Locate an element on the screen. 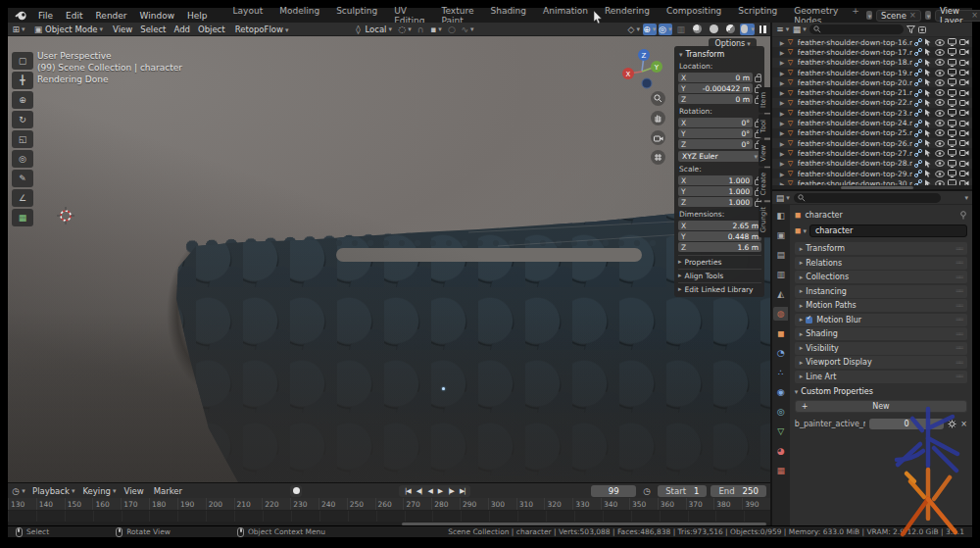 This screenshot has width=980, height=548. viewport-menu-item: View is located at coordinates (122, 29).